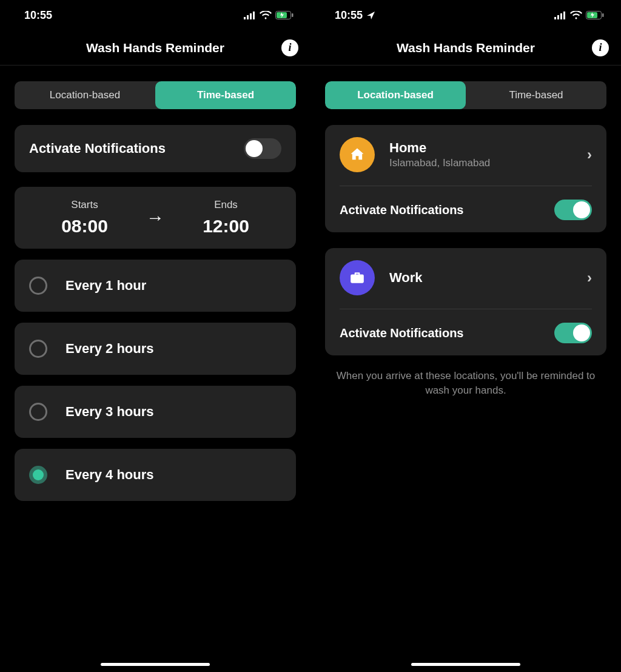  Describe the element at coordinates (466, 302) in the screenshot. I see `location-card: Work›Activate Notifications` at that location.